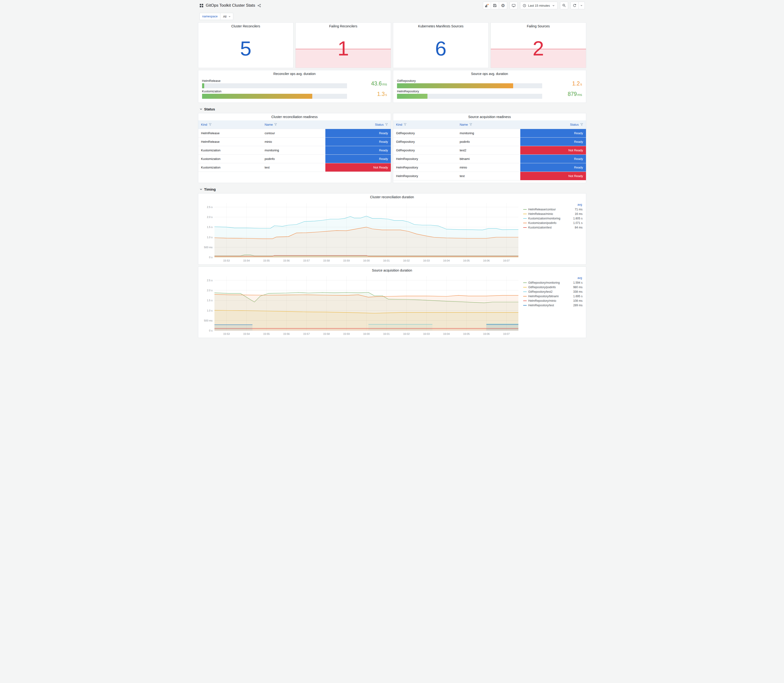 The height and width of the screenshot is (683, 784). I want to click on legend-series-avg: 16 ms, so click(579, 214).